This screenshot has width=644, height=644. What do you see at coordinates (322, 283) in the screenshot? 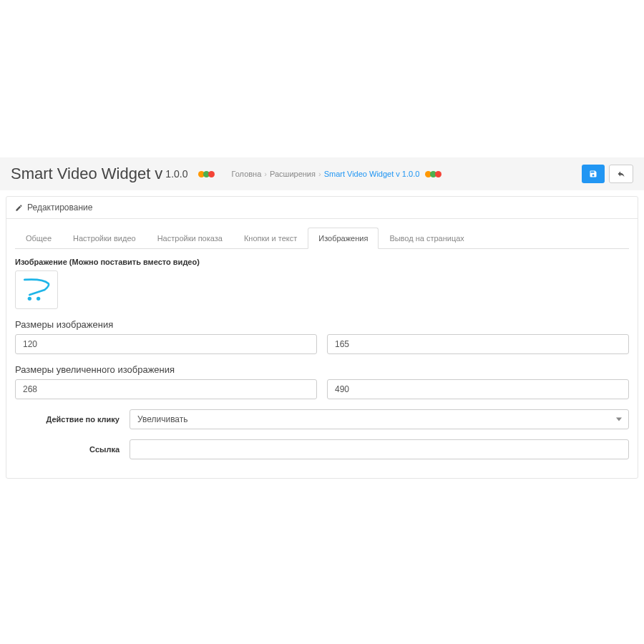
I see `image-field-group: Изображение (Можно поставить вместо виде…` at bounding box center [322, 283].